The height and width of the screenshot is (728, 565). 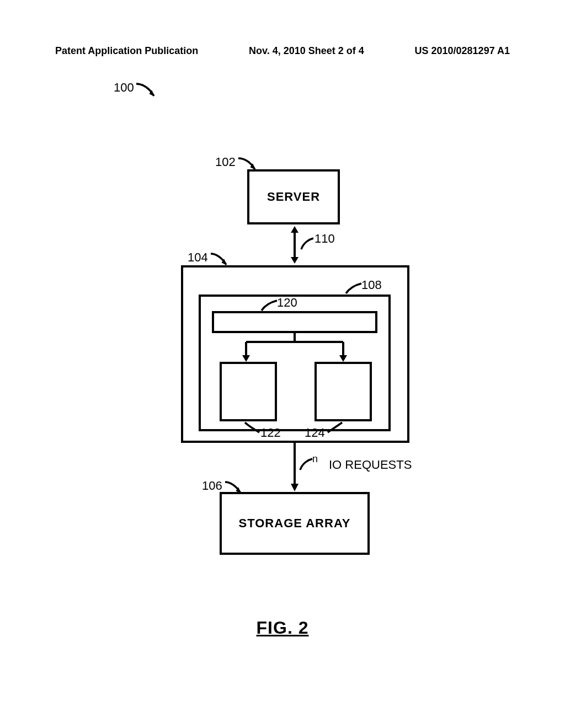 What do you see at coordinates (295, 245) in the screenshot?
I see `arrow-110-bidir` at bounding box center [295, 245].